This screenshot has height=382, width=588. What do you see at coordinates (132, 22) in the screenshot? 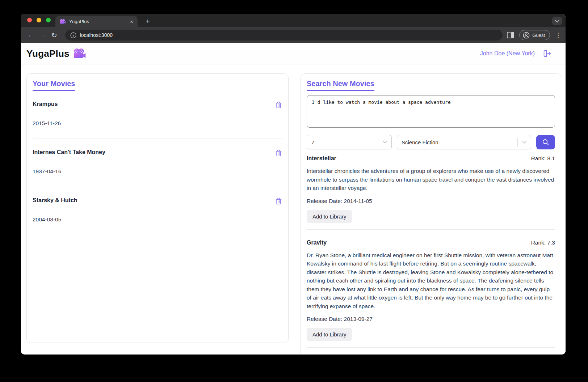
I see `close-tab-icon: ×` at bounding box center [132, 22].